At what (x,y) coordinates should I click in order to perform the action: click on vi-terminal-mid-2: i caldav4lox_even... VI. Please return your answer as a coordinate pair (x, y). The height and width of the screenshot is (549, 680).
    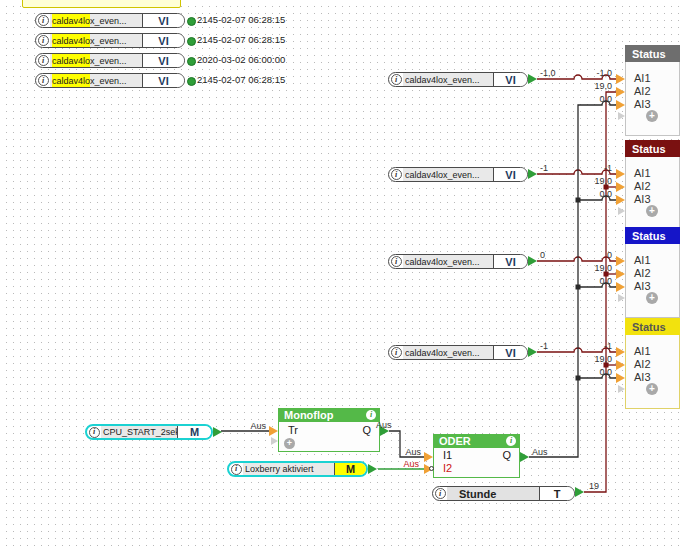
    Looking at the image, I should click on (458, 174).